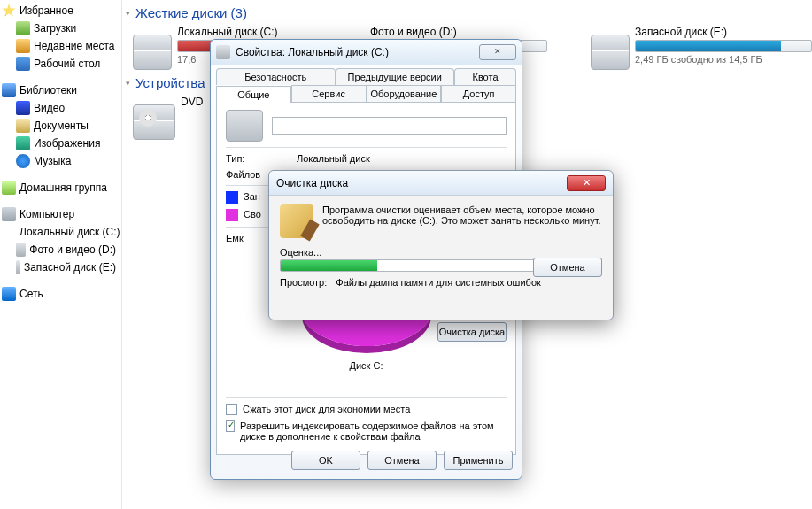 This screenshot has height=509, width=812. I want to click on section-hard-disks: ▾ Жесткие диски (3), so click(468, 11).